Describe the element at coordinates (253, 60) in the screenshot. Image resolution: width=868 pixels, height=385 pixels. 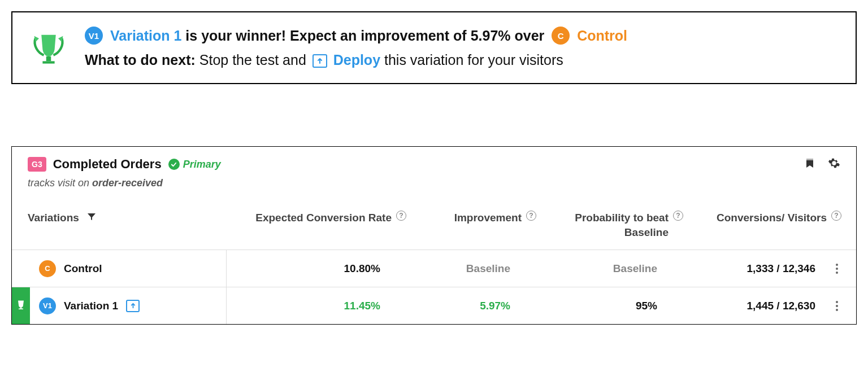
I see `next-text-1: Stop the test and` at that location.